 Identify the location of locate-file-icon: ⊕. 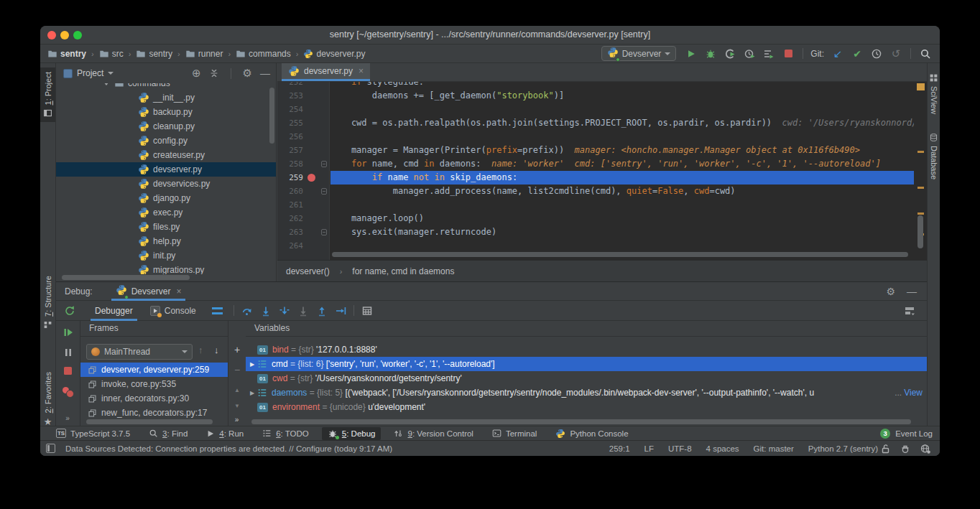
(197, 73).